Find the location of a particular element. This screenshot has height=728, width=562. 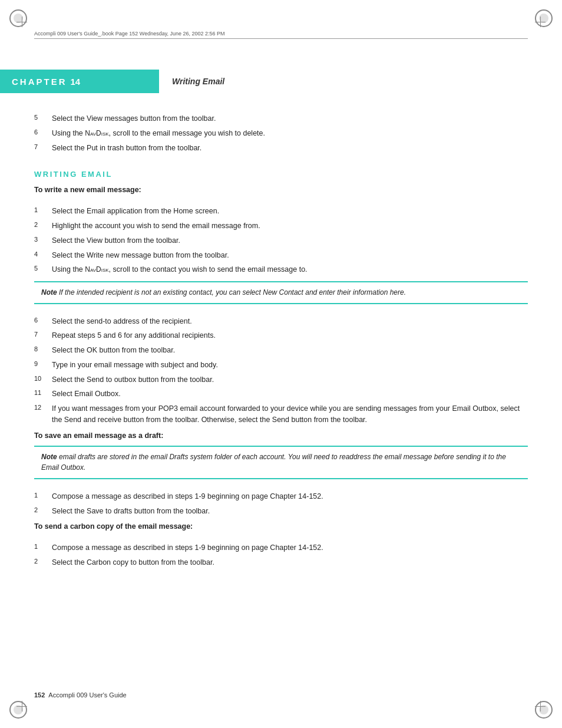

note-text-2: Note email drafts are stored in the emai… is located at coordinates (273, 462).